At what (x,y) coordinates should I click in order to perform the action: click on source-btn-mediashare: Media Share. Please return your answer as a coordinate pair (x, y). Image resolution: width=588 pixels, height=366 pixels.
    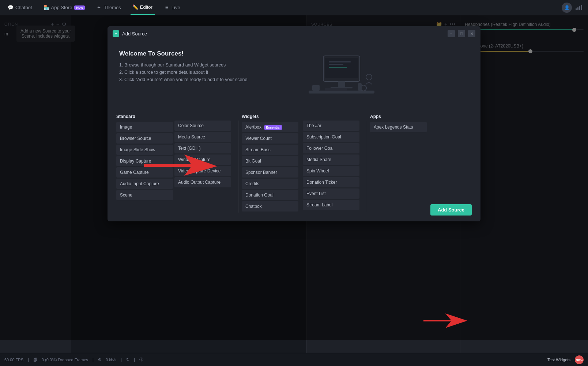
    Looking at the image, I should click on (331, 160).